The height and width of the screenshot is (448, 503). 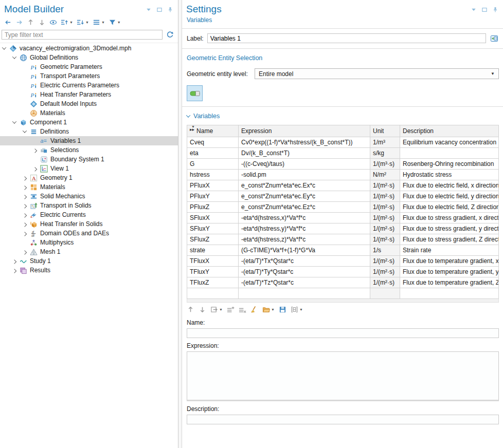 What do you see at coordinates (254, 309) in the screenshot?
I see `clear-table-button` at bounding box center [254, 309].